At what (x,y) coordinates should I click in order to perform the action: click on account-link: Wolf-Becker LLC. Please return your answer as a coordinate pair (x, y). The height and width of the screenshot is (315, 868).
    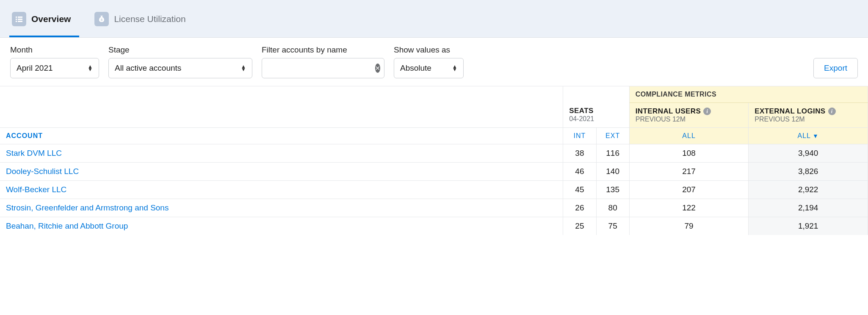
    Looking at the image, I should click on (282, 190).